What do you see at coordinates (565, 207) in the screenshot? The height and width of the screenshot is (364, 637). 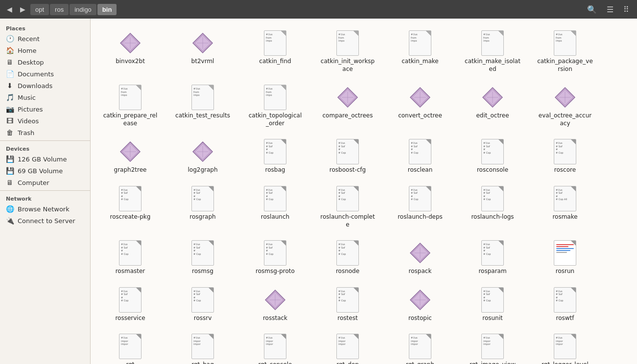 I see `file-item: #!/us # Sof # # Cop All rosmake` at bounding box center [565, 207].